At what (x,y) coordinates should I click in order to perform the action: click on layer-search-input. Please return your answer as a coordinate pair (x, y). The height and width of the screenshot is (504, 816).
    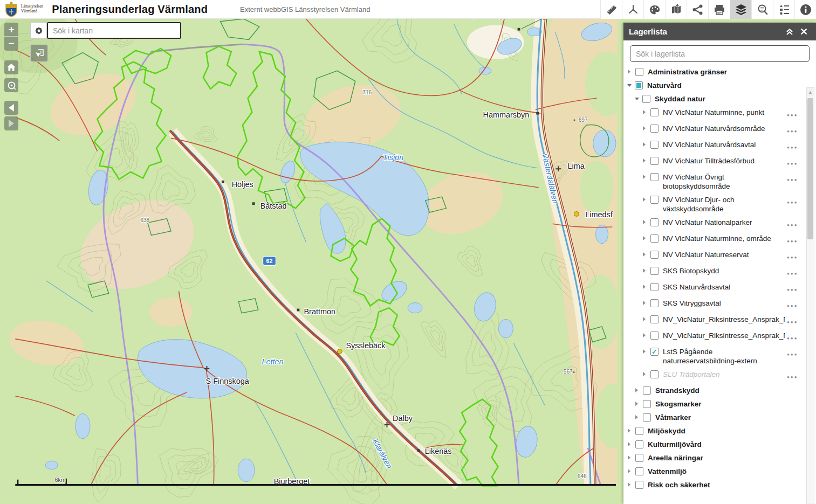
    Looking at the image, I should click on (719, 54).